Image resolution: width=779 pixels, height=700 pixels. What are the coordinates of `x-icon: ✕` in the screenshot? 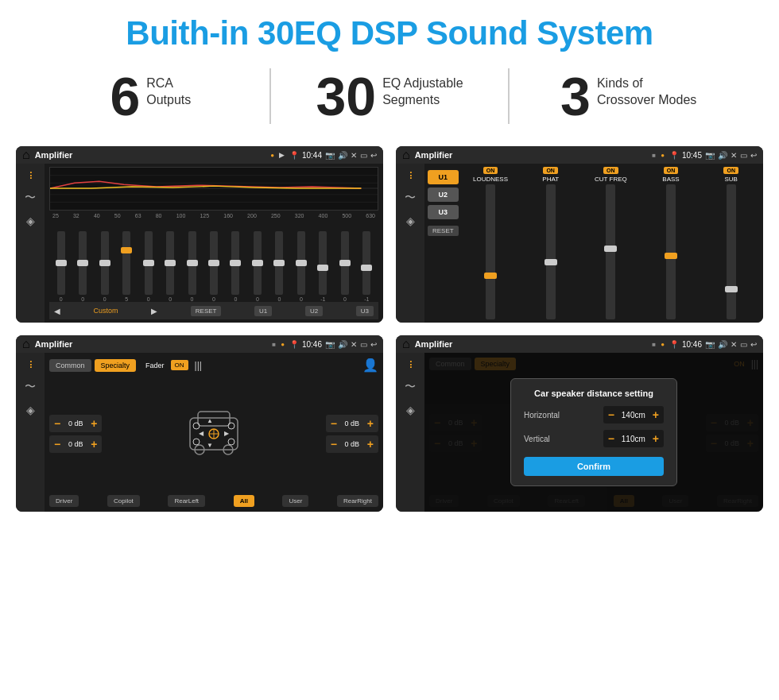 It's located at (354, 156).